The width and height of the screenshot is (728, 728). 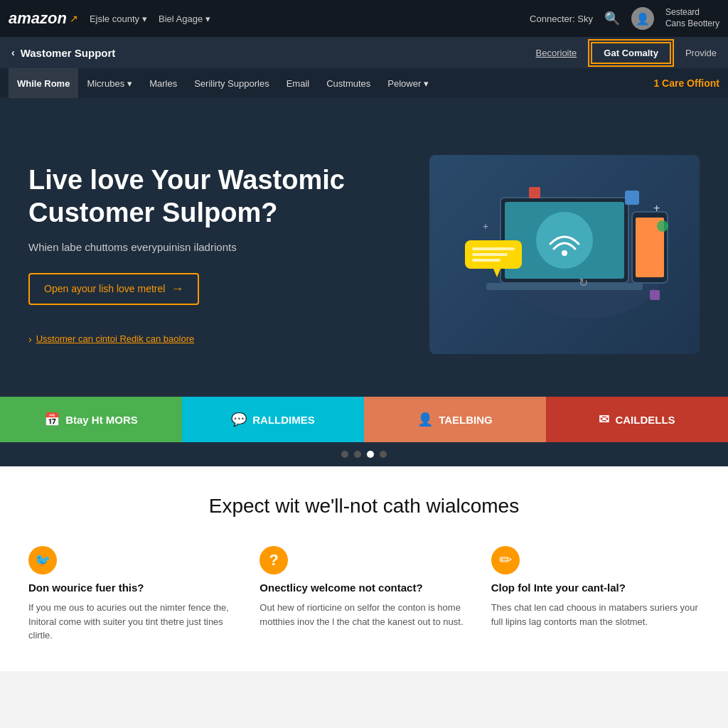 What do you see at coordinates (687, 83) in the screenshot?
I see `care-office-label: 1 Care Offiont` at bounding box center [687, 83].